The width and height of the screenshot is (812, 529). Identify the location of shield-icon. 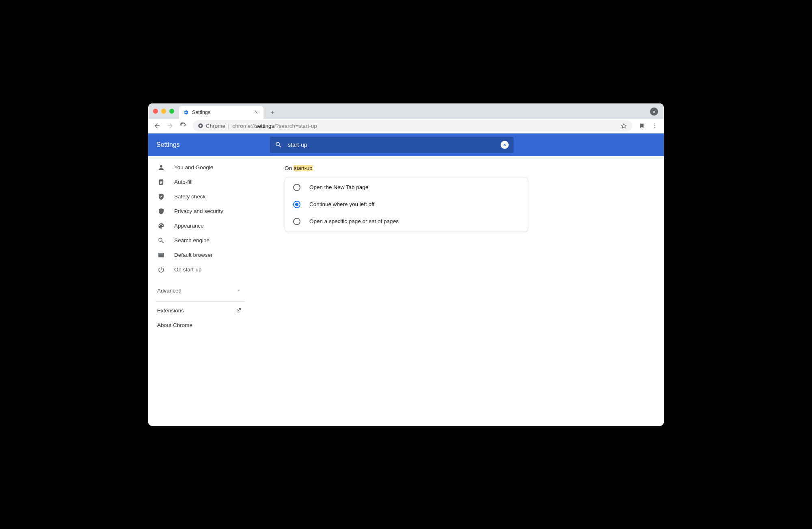
(161, 211).